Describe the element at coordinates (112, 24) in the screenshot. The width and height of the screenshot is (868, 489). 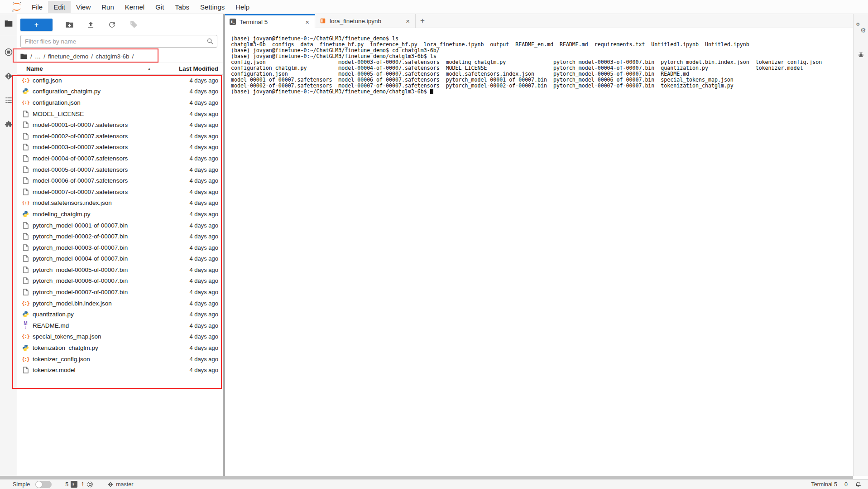
I see `refresh-button` at that location.